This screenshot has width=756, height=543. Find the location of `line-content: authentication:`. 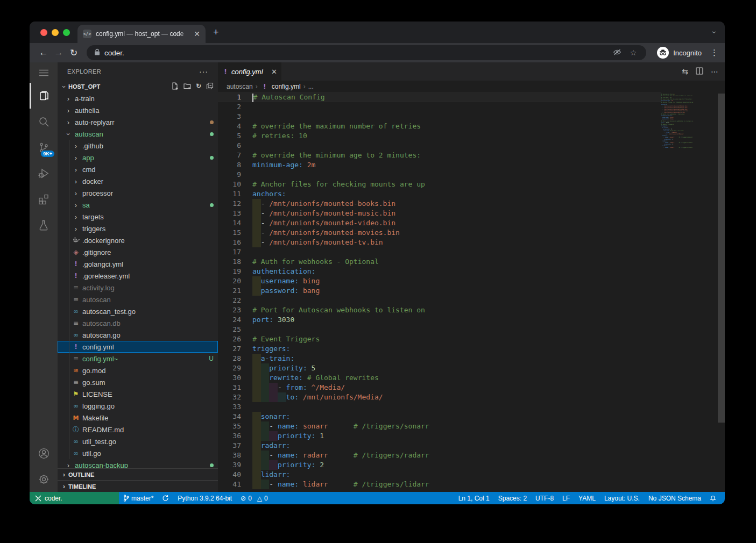

line-content: authentication: is located at coordinates (278, 272).